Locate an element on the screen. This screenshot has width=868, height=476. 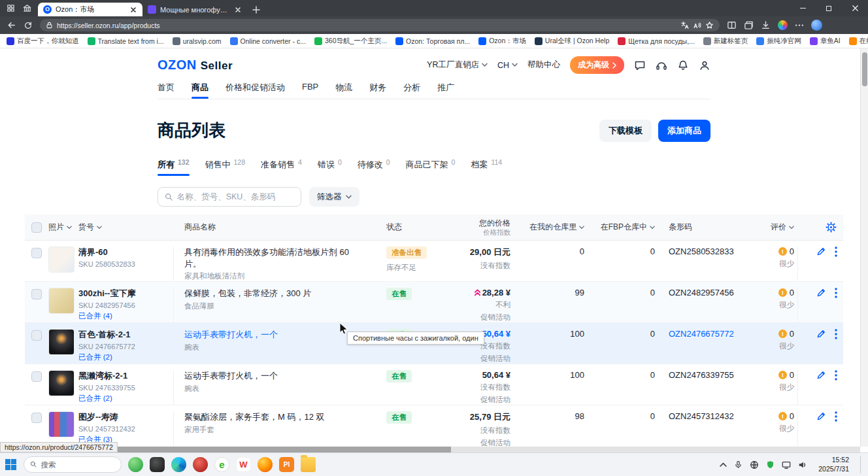
maximize-icon is located at coordinates (829, 8).